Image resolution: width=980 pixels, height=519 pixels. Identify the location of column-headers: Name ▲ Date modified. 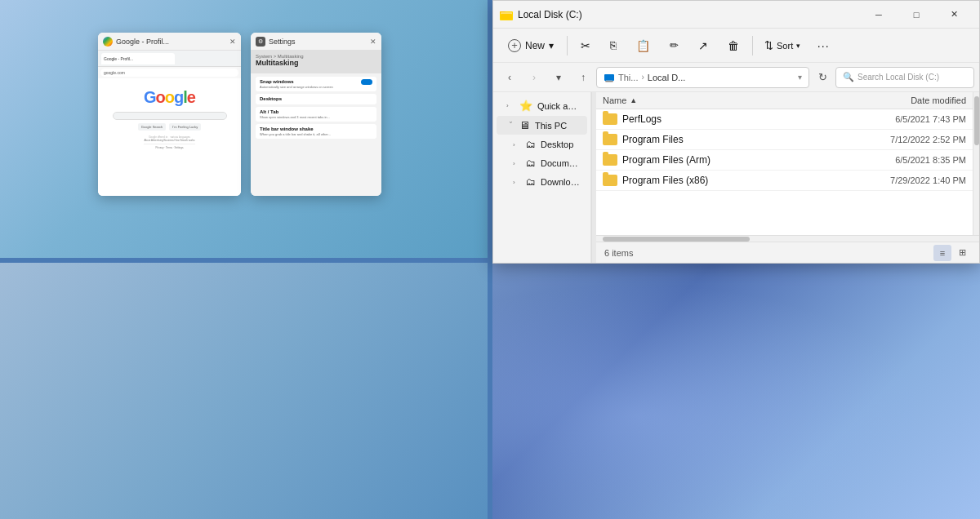
(784, 101).